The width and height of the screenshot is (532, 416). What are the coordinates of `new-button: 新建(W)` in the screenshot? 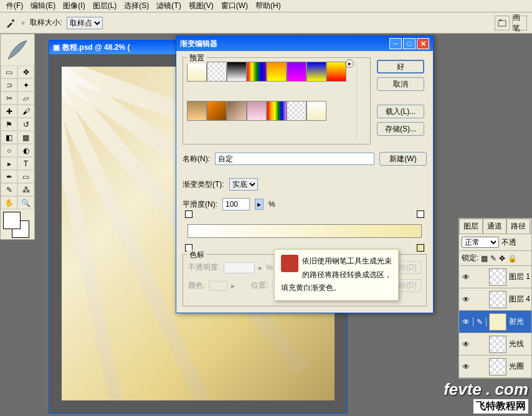 It's located at (403, 159).